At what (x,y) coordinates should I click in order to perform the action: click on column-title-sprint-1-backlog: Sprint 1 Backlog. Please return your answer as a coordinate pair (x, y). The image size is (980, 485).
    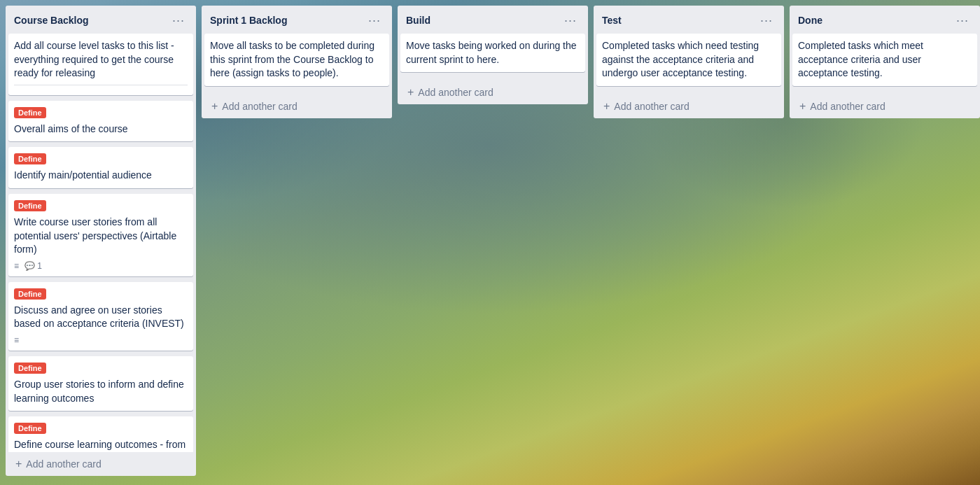
    Looking at the image, I should click on (248, 20).